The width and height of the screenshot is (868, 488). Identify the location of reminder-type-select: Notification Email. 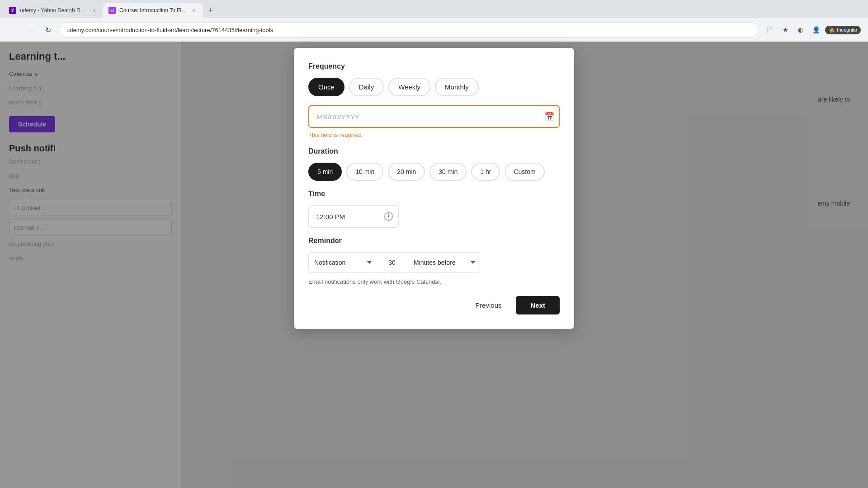
(342, 263).